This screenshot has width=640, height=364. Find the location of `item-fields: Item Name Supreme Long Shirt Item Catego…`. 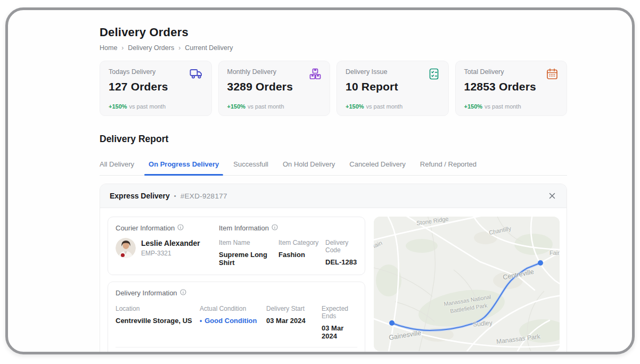

item-fields: Item Name Supreme Long Shirt Item Catego… is located at coordinates (288, 253).